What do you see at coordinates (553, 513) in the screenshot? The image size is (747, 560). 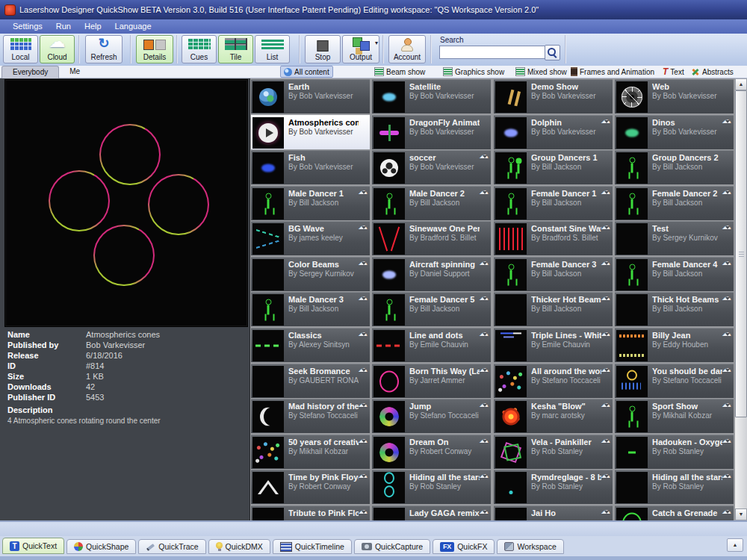 I see `grid-item: Jai Ho☁` at bounding box center [553, 513].